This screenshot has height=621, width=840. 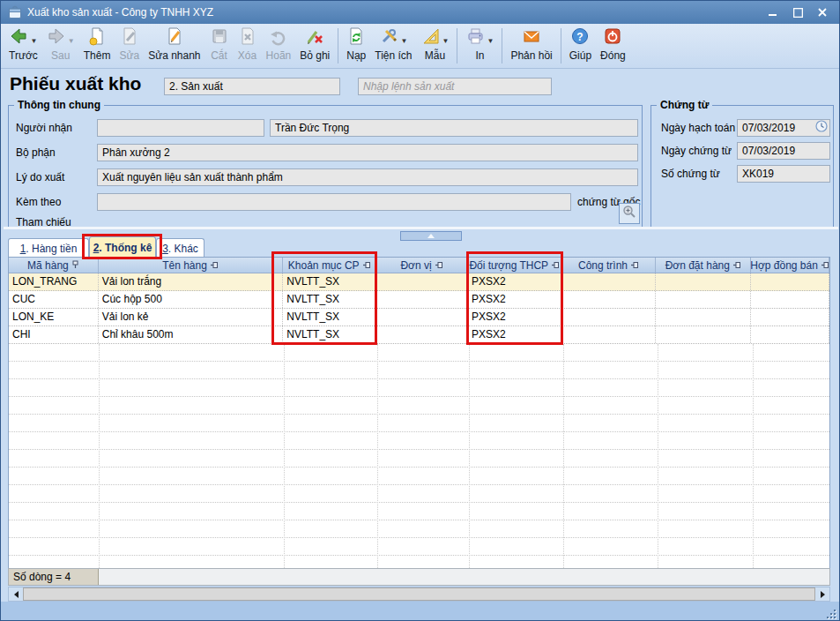 What do you see at coordinates (180, 248) in the screenshot?
I see `tab-khac: 3. Khác` at bounding box center [180, 248].